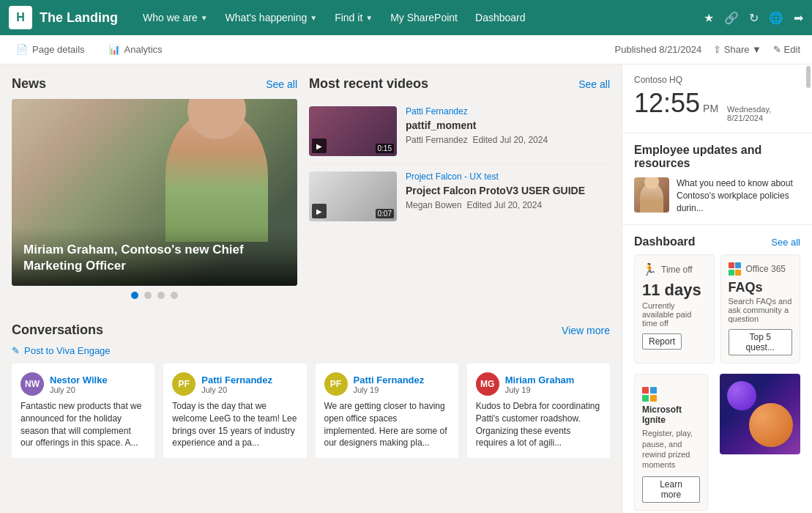  I want to click on sidebar-clock: Contoso HQ 12:55 PM Wednesday, 8/21/2024, so click(718, 99).